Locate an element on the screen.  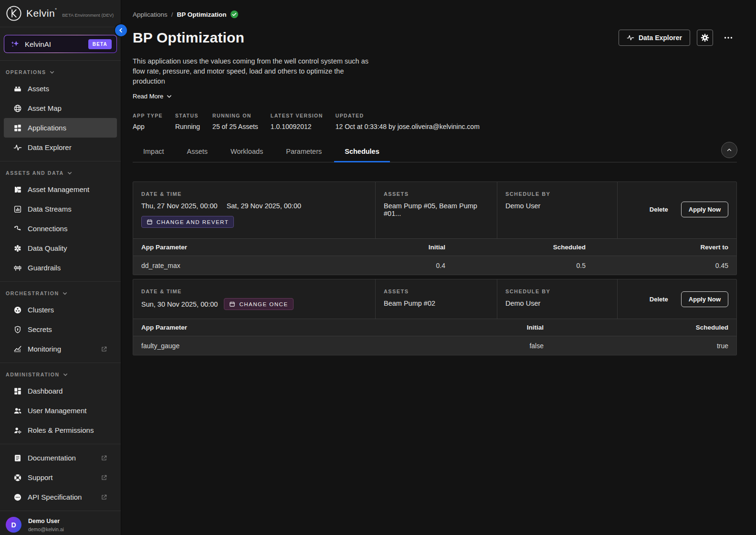
meta-status: STATUS Running is located at coordinates (188, 121).